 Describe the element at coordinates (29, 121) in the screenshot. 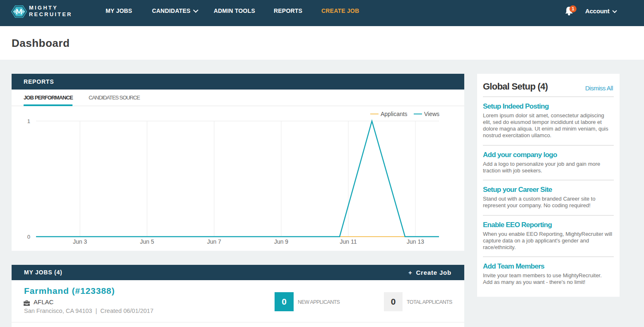

I see `svg-text: 1` at that location.